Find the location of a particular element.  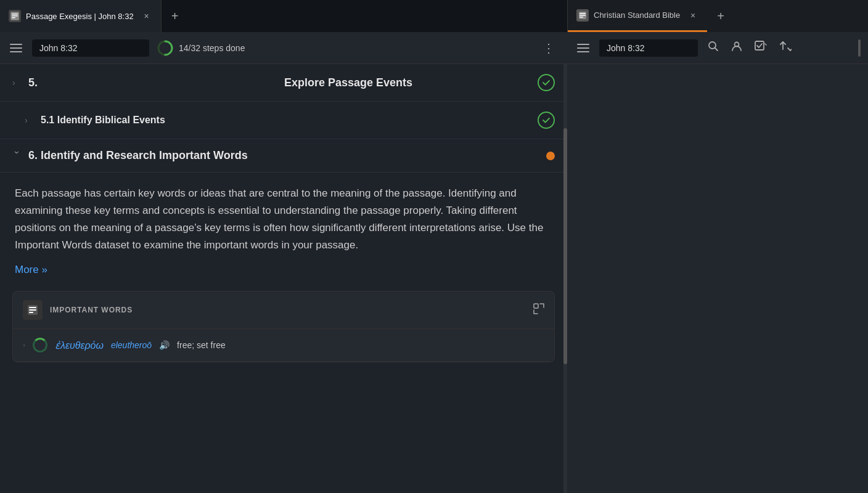

person-icon is located at coordinates (737, 48).